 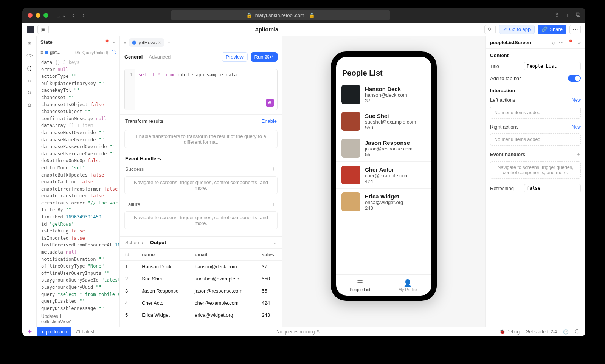 I want to click on settings-icon: ⚙, so click(x=29, y=105).